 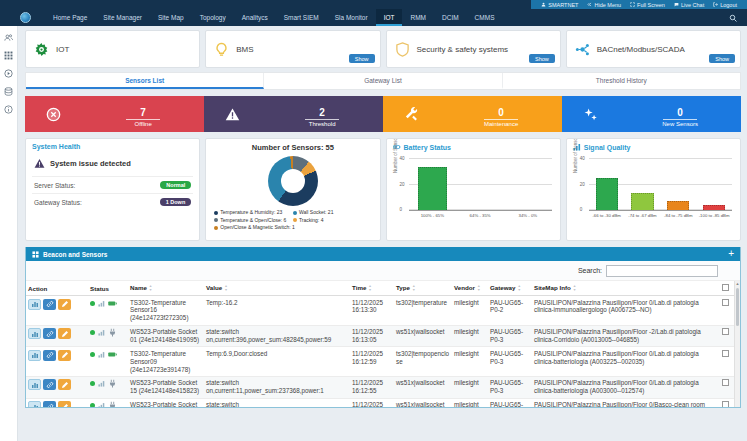 I want to click on topbar-link-full-screen: Full Screen, so click(x=648, y=5).